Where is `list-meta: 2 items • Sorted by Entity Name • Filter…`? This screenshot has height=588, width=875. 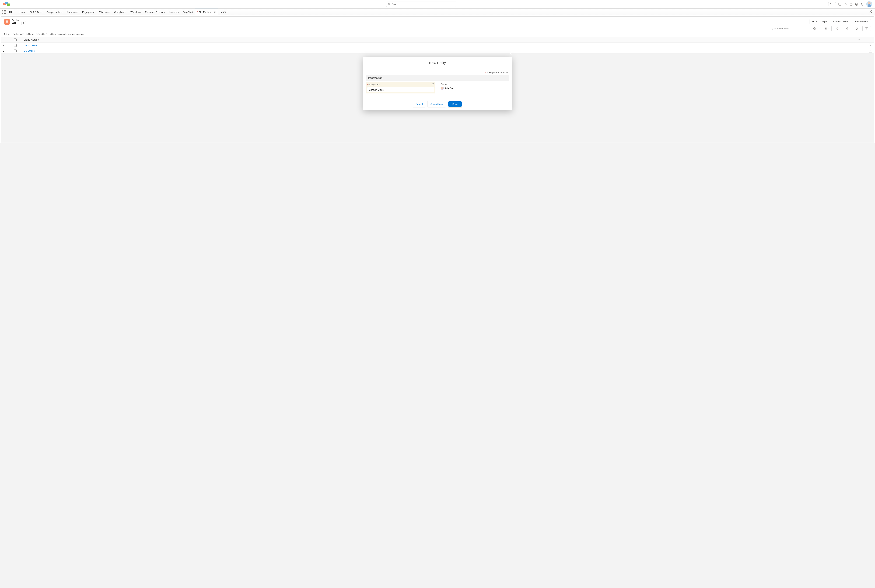 list-meta: 2 items • Sorted by Entity Name • Filter… is located at coordinates (438, 35).